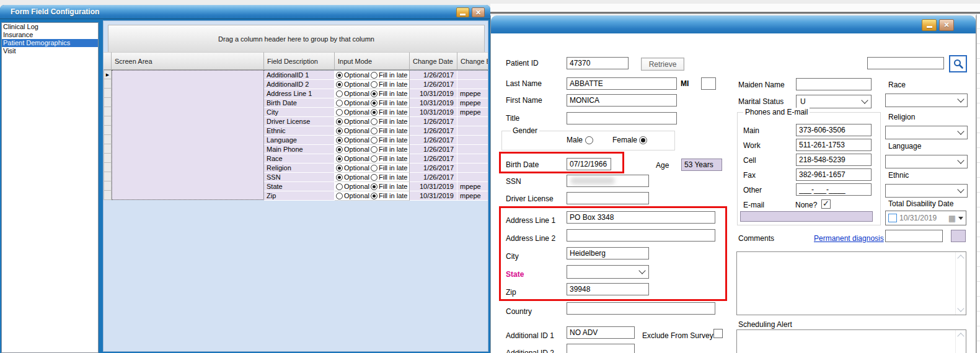 This screenshot has height=353, width=980. I want to click on email-none-checkbox, so click(826, 204).